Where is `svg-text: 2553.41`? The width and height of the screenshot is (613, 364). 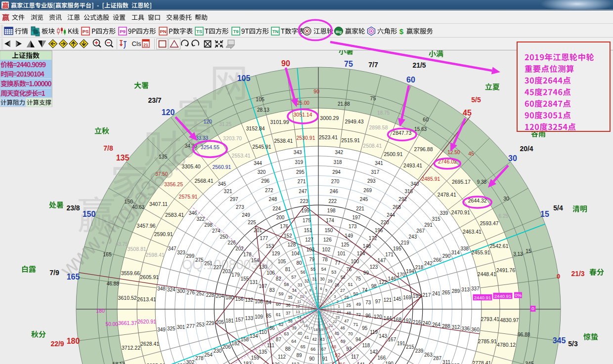
svg-text: 2553.41 is located at coordinates (241, 156).